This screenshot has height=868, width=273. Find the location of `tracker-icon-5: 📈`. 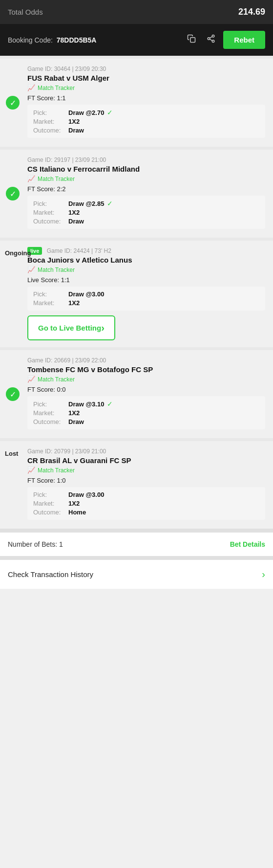

tracker-icon-5: 📈 is located at coordinates (31, 470).